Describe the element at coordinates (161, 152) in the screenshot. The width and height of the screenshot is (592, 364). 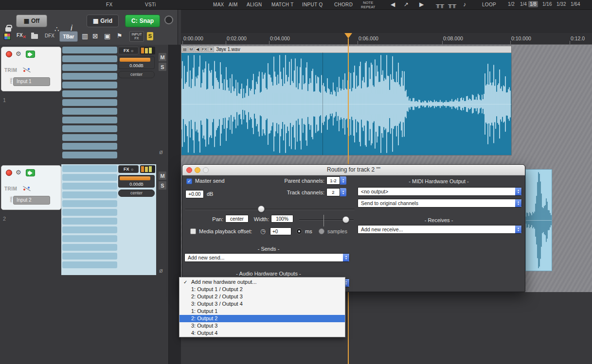
I see `track1-phase-button: ø` at that location.